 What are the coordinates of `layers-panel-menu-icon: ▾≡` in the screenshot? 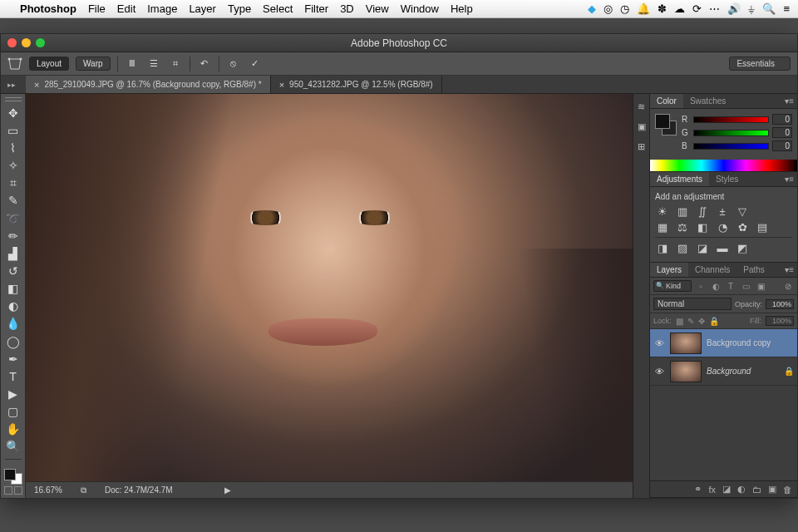 It's located at (790, 269).